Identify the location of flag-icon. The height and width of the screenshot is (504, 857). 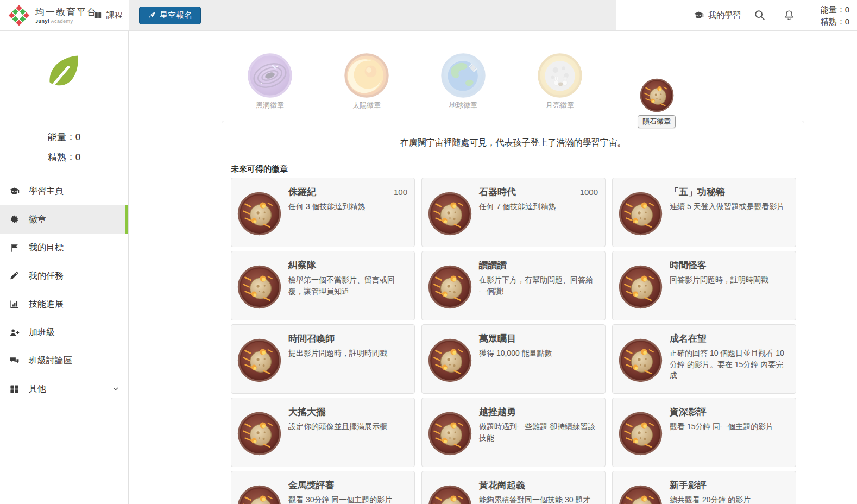
(14, 248).